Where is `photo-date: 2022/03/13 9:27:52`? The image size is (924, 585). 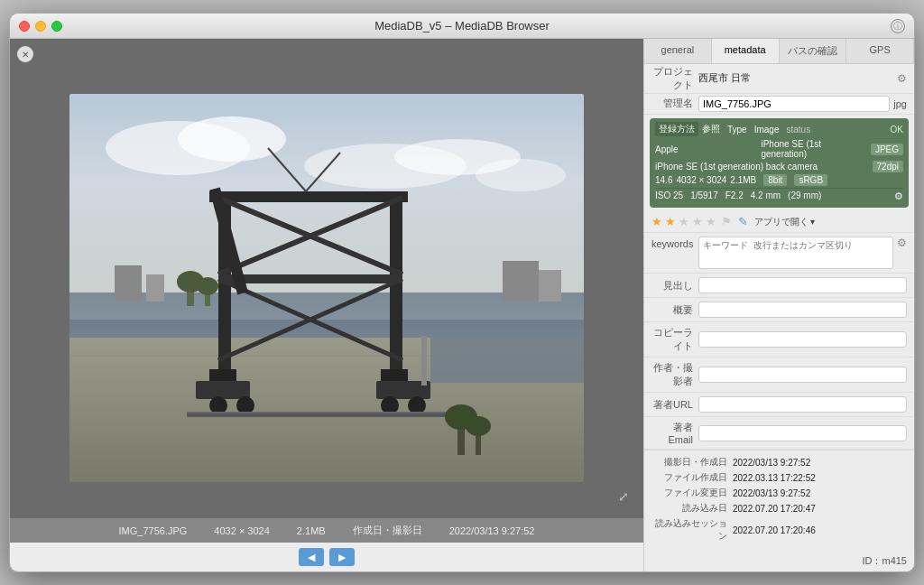 photo-date: 2022/03/13 9:27:52 is located at coordinates (493, 531).